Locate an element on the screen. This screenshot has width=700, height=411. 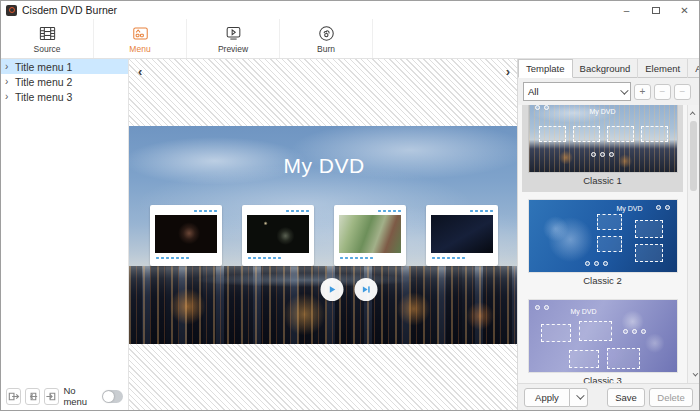
move-in-left-button is located at coordinates (32, 396).